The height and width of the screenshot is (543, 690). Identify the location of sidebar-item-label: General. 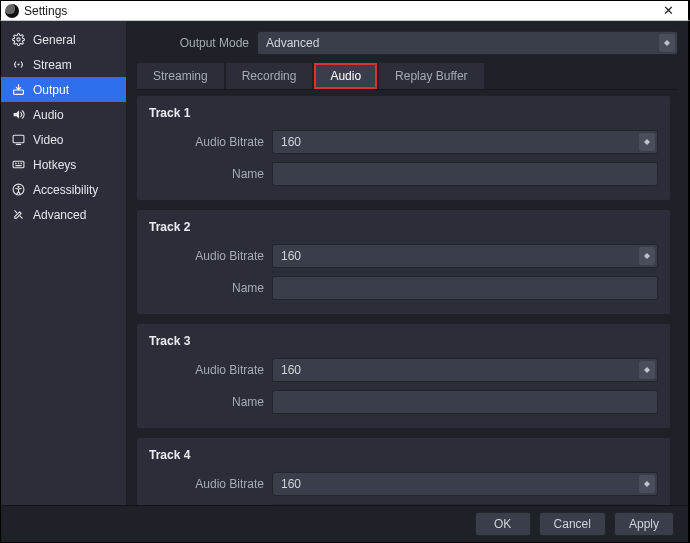
(54, 40).